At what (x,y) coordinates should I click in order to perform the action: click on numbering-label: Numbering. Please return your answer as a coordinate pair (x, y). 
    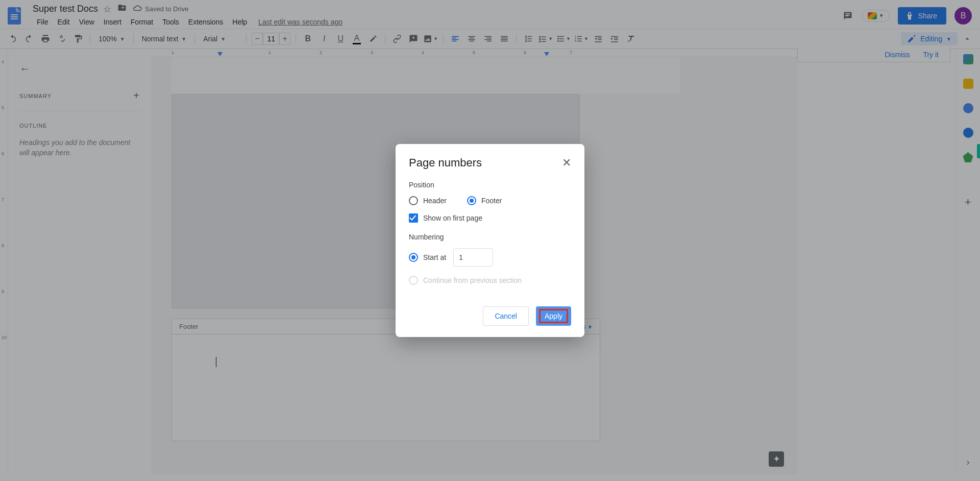
    Looking at the image, I should click on (490, 237).